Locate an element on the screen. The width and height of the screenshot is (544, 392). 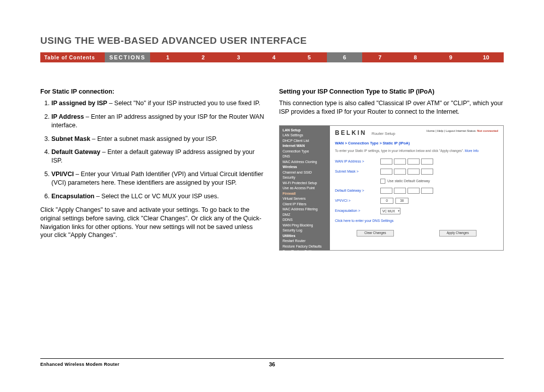
vci-input: 38 is located at coordinates (402, 201).